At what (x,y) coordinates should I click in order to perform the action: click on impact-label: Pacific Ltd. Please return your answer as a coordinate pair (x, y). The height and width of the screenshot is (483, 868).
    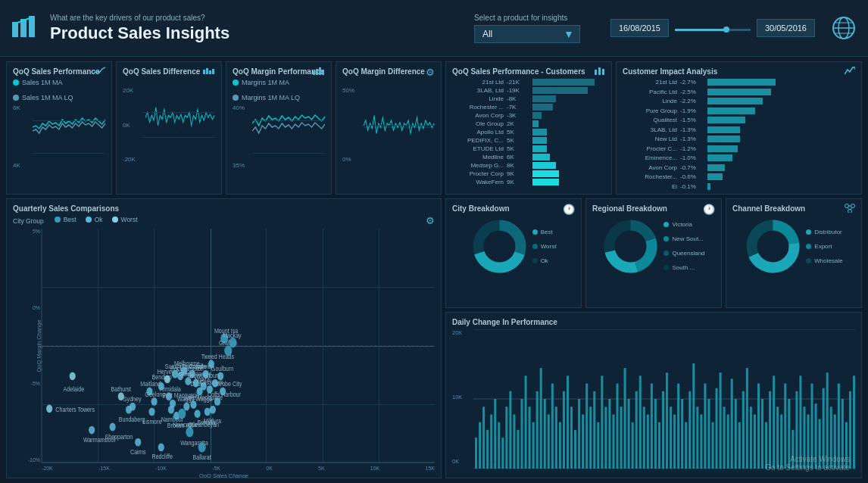
    Looking at the image, I should click on (650, 92).